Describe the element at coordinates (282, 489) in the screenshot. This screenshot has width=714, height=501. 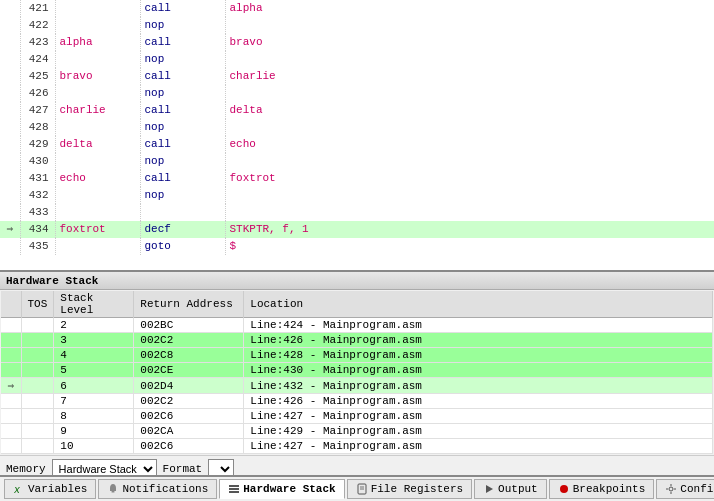
I see `tab-hardware-stack: Hardware Stack` at that location.